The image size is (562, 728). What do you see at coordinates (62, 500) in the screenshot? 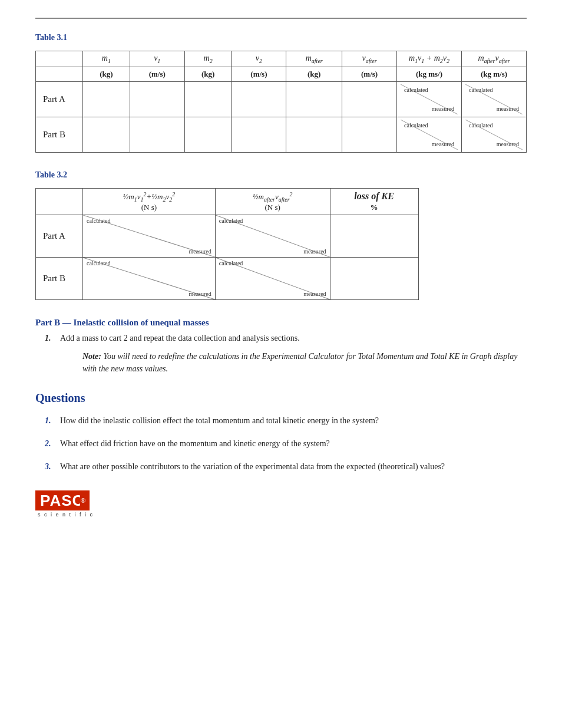
I see `pasco-wordmark: PASCO ®` at bounding box center [62, 500].